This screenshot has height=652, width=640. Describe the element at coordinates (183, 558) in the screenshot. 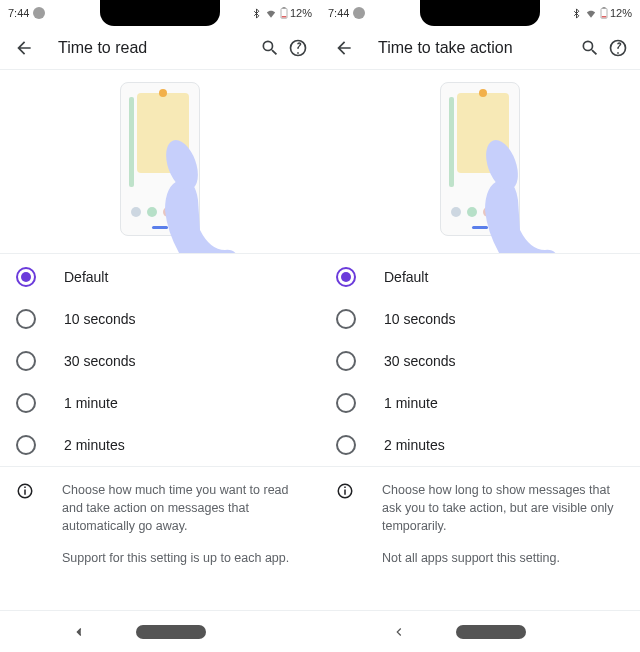

I see `info-sub: Support for this setting is up to each a…` at that location.